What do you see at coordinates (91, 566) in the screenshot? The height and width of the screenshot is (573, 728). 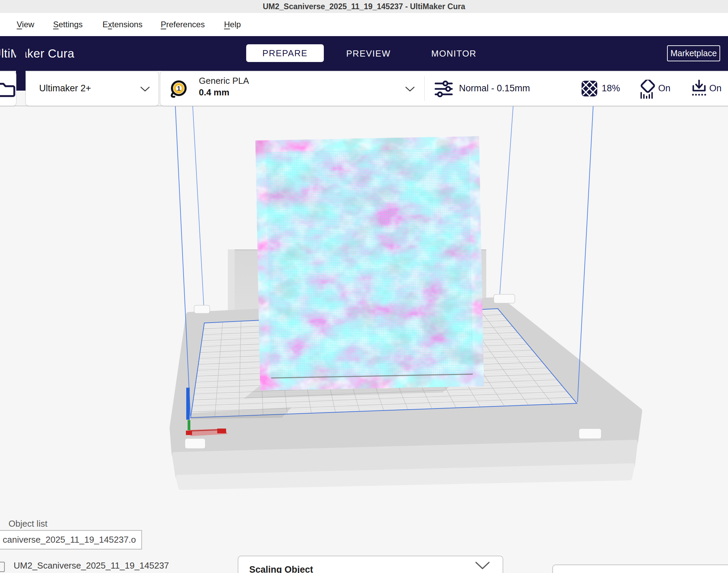 I see `object-list-item-label: UM2_Scaniverse_2025_11_19_145237` at bounding box center [91, 566].